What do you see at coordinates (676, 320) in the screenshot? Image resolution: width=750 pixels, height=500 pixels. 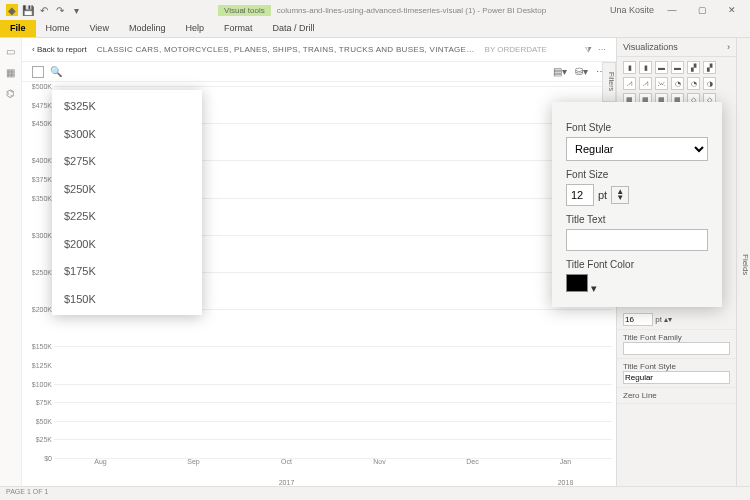 I see `prop-font-size: pt ▴▾` at bounding box center [676, 320].